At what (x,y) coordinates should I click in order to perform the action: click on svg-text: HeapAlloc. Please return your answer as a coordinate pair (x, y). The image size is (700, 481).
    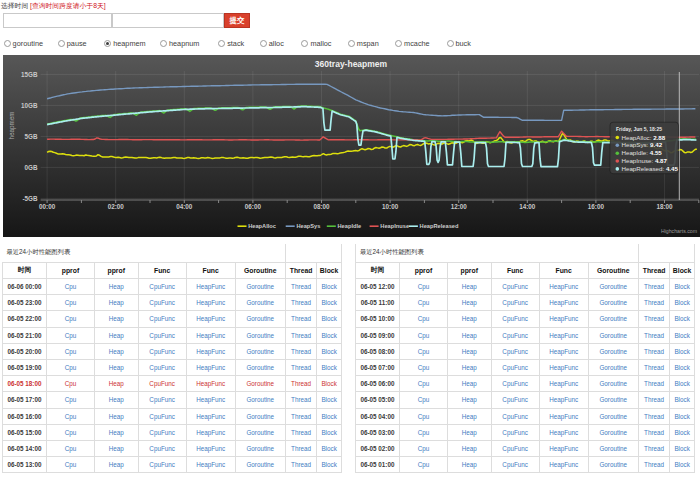
    Looking at the image, I should click on (262, 226).